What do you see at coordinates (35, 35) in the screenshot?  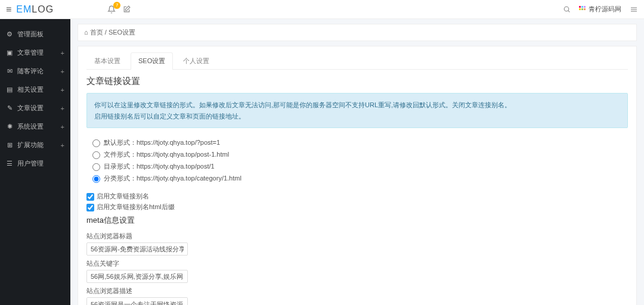 I see `sidebar-item-0: ⚙管理面板` at bounding box center [35, 35].